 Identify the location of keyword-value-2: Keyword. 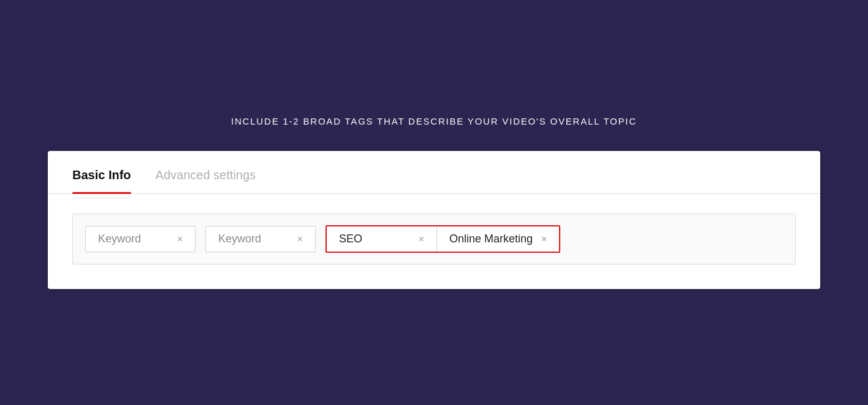
(254, 239).